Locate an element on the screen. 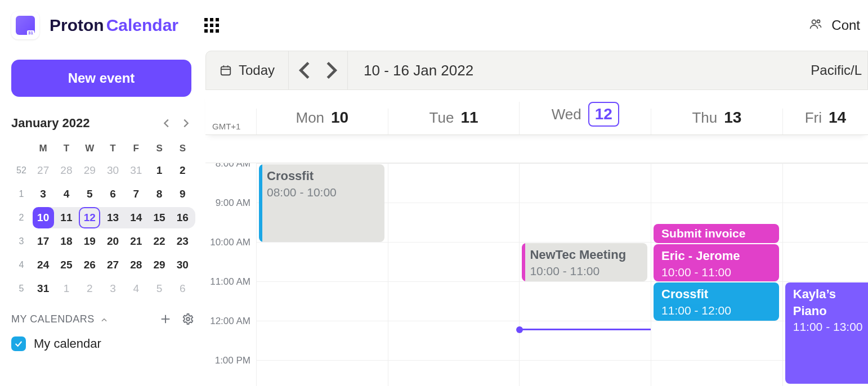 The height and width of the screenshot is (386, 868). day-col-thu: Submit invoice Eric - Jerome 10:00 - 11:… is located at coordinates (717, 275).